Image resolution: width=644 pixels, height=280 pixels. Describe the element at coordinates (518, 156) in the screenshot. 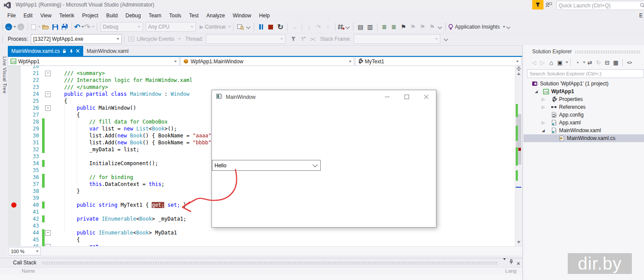

I see `editor-scrollbar` at that location.